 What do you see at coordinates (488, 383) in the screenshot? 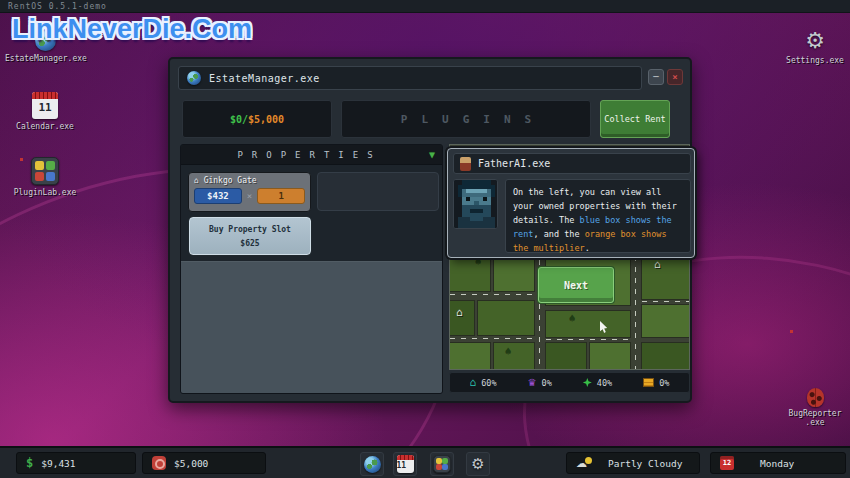
I see `stat-value: 60%` at bounding box center [488, 383].